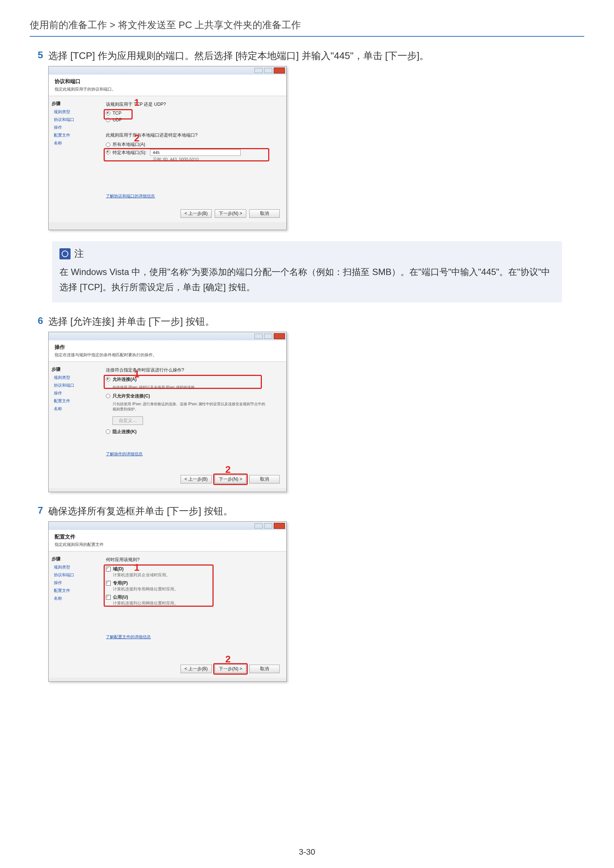  Describe the element at coordinates (141, 569) in the screenshot. I see `checkbox-domain-label: 域(D)` at that location.